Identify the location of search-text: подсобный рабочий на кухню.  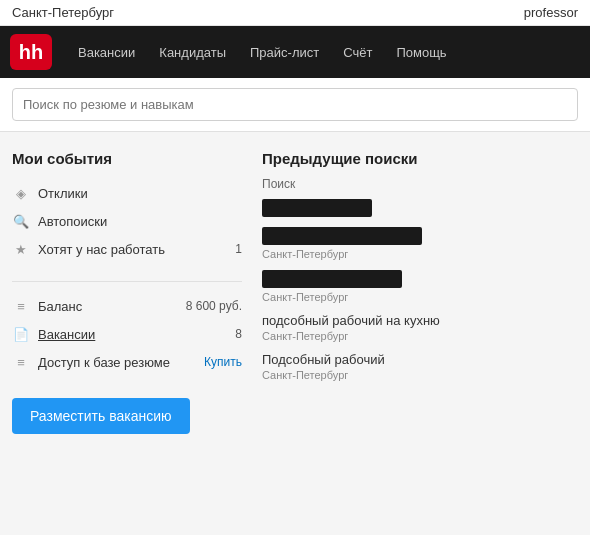
(420, 320).